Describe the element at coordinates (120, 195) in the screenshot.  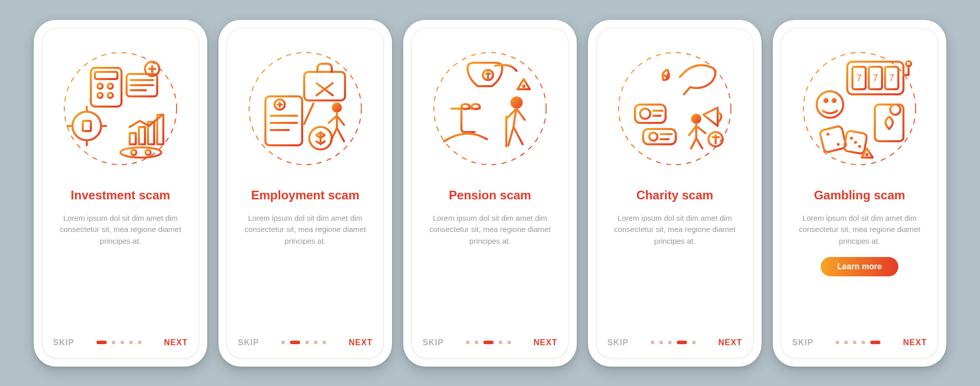
I see `screen-title: Investment scam` at that location.